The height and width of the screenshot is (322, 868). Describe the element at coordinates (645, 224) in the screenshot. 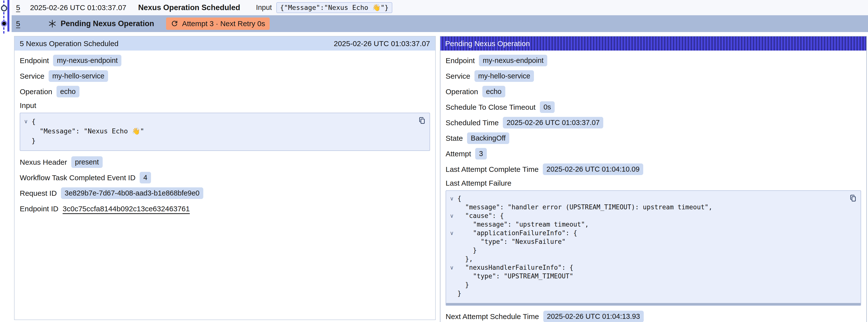

I see `code-line: "message": "upstream timeout",` at that location.